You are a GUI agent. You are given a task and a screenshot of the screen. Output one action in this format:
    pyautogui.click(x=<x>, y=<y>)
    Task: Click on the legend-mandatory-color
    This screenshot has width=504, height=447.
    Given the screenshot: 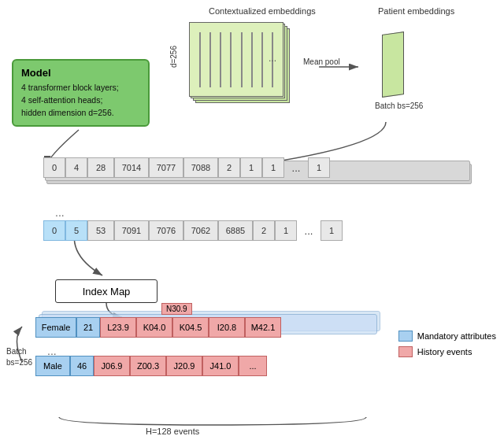 What is the action you would take?
    pyautogui.click(x=406, y=336)
    